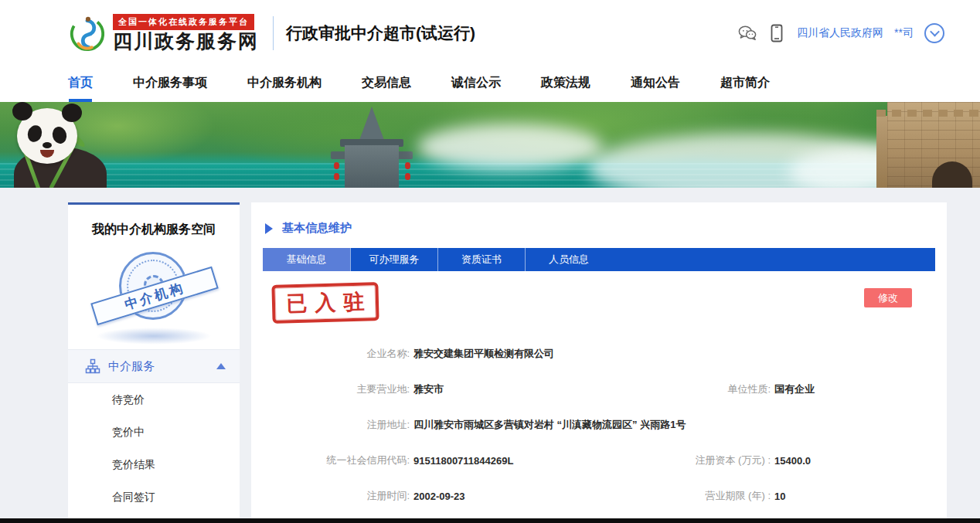 This screenshot has height=523, width=980. What do you see at coordinates (380, 33) in the screenshot?
I see `page-title: 行政审批中介超市(试运行)` at bounding box center [380, 33].